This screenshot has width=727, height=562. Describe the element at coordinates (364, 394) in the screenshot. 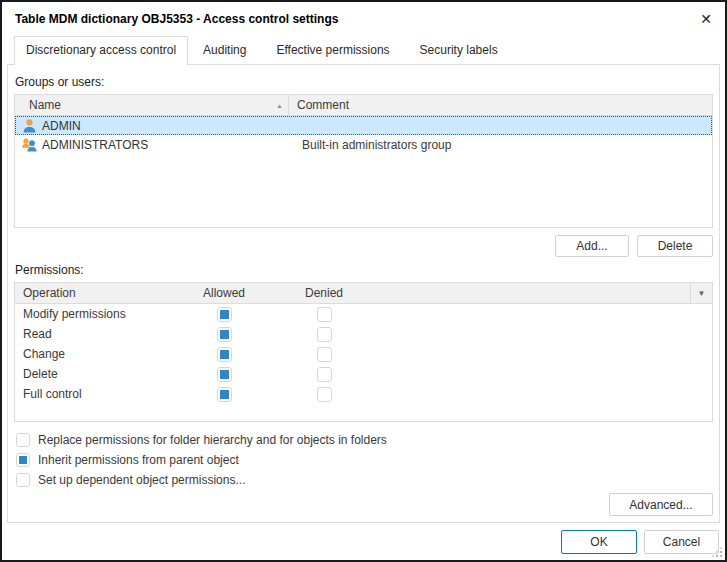

I see `permission-row-full-control: Full control` at that location.